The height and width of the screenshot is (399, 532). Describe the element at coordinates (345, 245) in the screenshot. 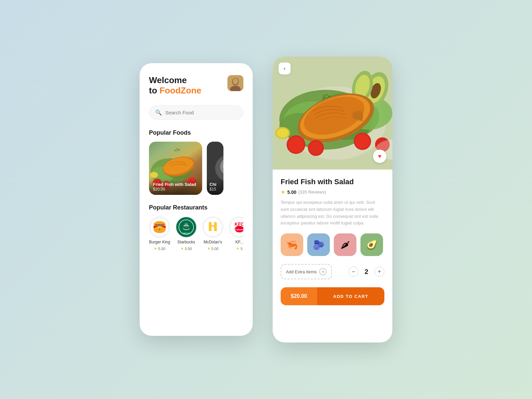

I see `ingredient-pepper: 🌶` at that location.